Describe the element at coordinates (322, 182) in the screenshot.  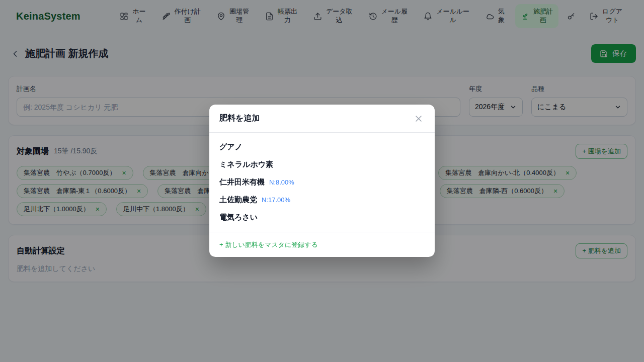
I see `fertilizer-list: グアノ ミネラルホウ素 仁井田米有機 N:8.00% 土佐勤農党 N:17.00…` at that location.